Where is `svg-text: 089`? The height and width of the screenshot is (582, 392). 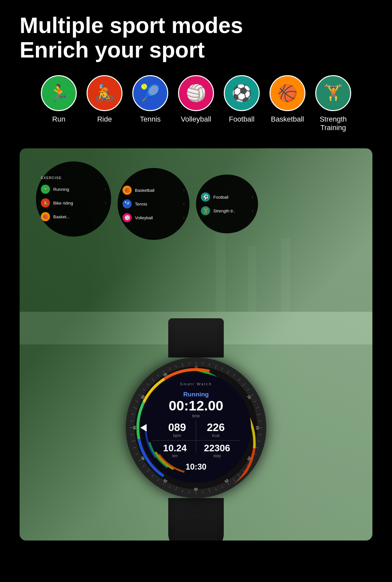
svg-text: 089 is located at coordinates (177, 427).